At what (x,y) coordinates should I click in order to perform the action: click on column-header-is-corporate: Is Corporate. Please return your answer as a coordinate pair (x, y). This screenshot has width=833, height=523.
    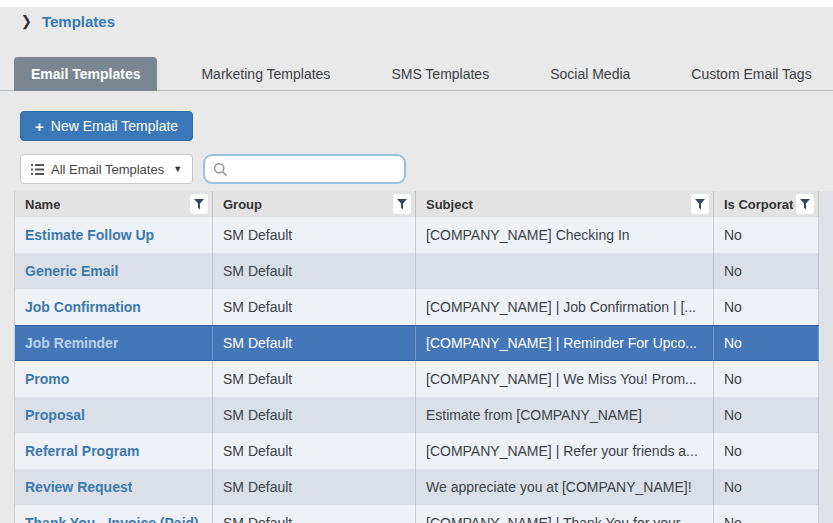
    Looking at the image, I should click on (766, 204).